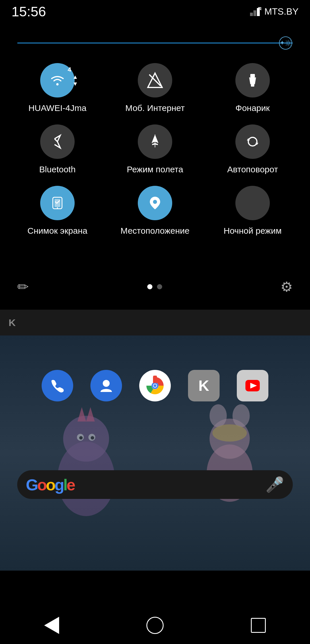 This screenshot has height=644, width=310. What do you see at coordinates (57, 88) in the screenshot?
I see `tile-wifi: 4 ▲ ▼ HUAWEI-4Jma` at bounding box center [57, 88].